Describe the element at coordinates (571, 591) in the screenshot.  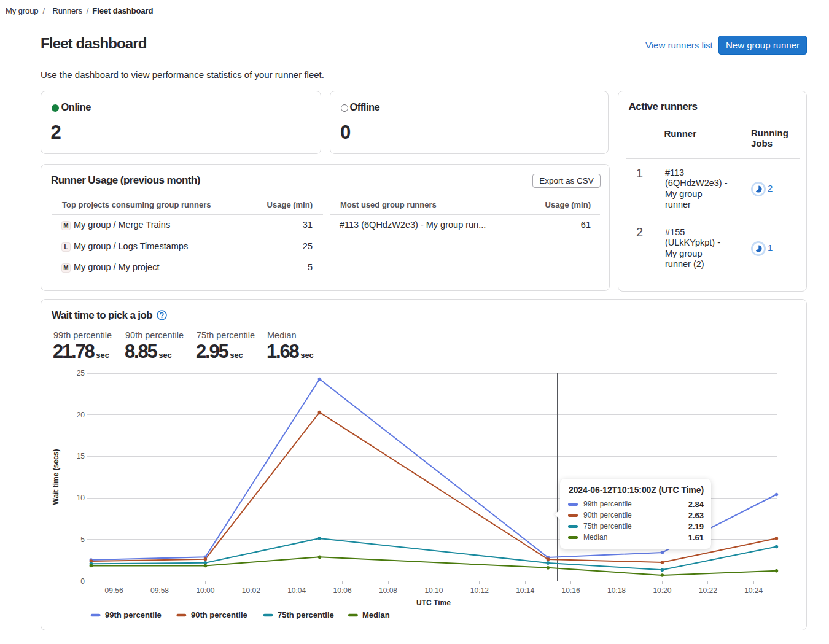
I see `svg-text: 10:16` at that location.